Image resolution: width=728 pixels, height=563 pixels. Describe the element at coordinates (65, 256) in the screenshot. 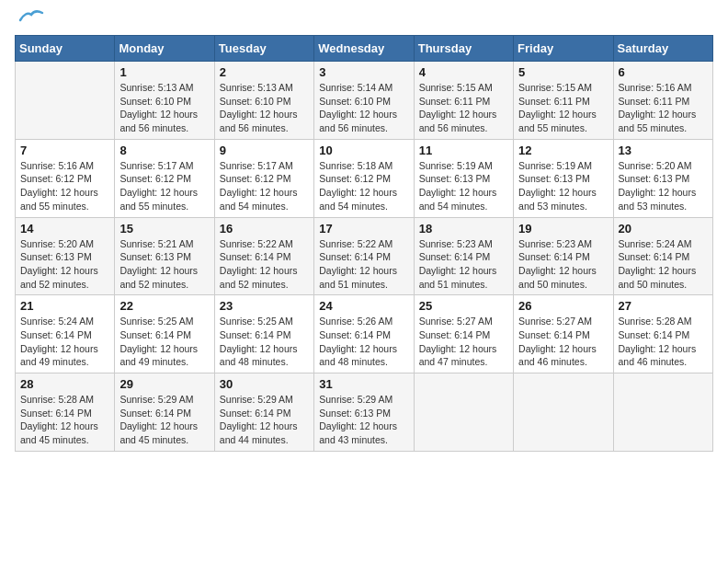

I see `calendar-cell: 14Sunrise: 5:20 AM Sunset: 6:13 PM Dayli…` at that location.